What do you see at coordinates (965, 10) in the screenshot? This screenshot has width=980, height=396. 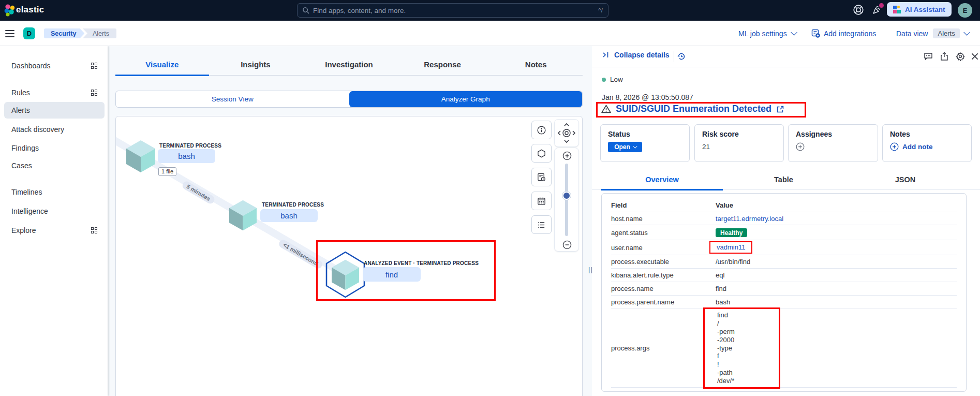 I see `user-avatar: E` at bounding box center [965, 10].